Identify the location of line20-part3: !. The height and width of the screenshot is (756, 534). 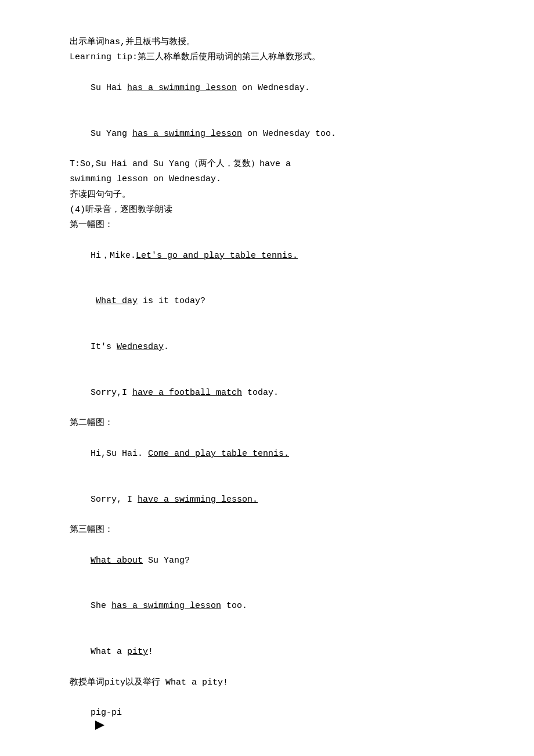
(151, 651).